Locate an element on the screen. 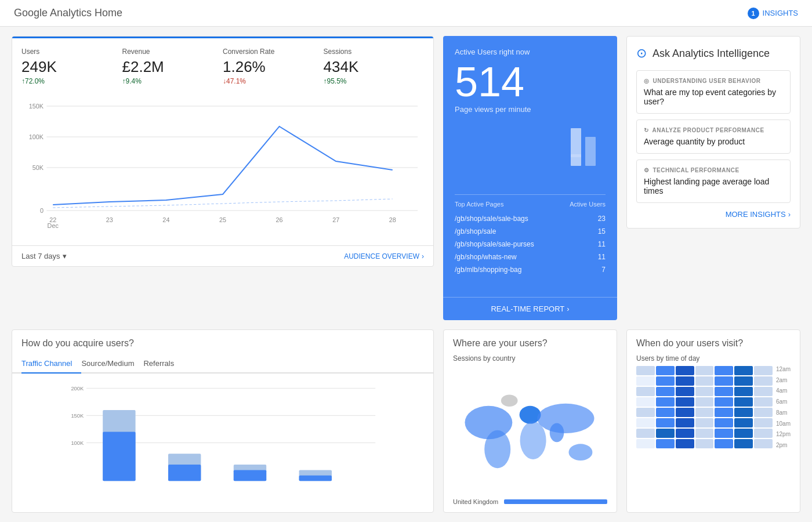 Image resolution: width=812 pixels, height=522 pixels. app-title: Google Analytics Home is located at coordinates (68, 13).